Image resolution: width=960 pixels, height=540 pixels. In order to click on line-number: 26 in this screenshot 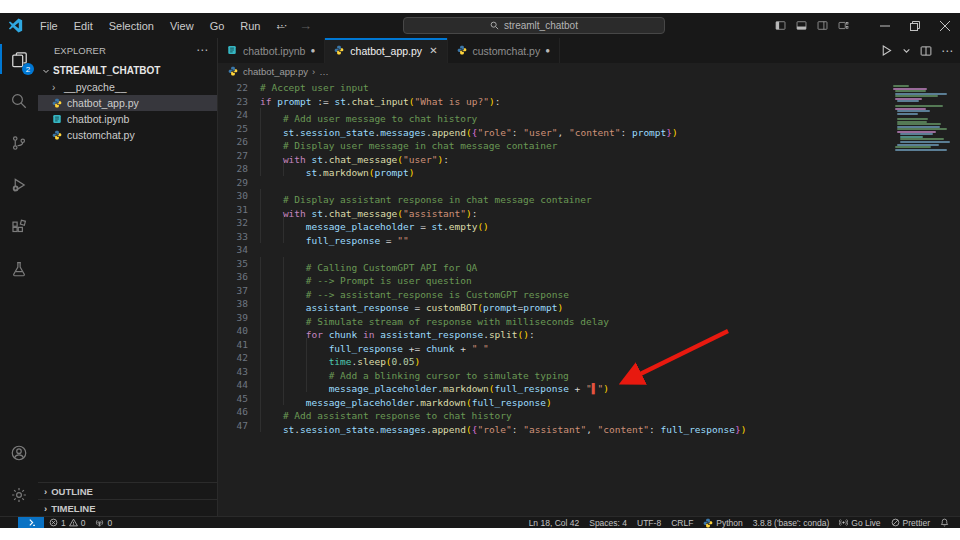, I will do `click(233, 142)`.